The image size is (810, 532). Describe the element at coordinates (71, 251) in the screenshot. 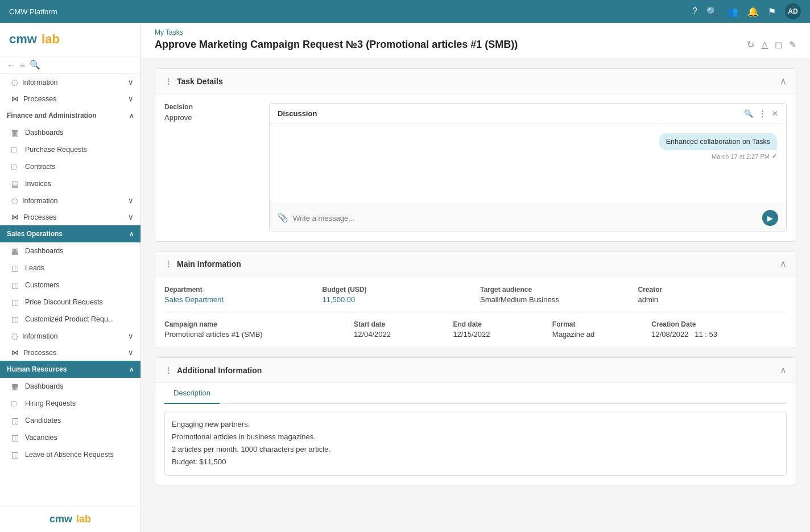

I see `sidebar-item-dashboards-sales: ▦ Dashboards` at that location.